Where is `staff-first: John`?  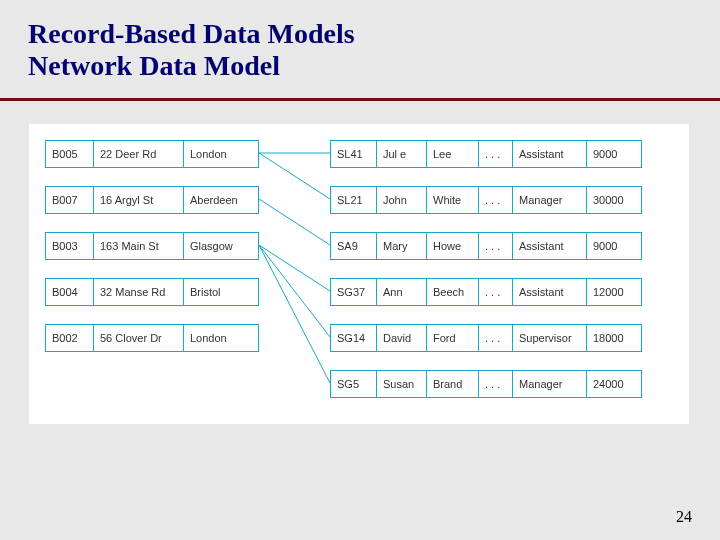
staff-first: John is located at coordinates (402, 200).